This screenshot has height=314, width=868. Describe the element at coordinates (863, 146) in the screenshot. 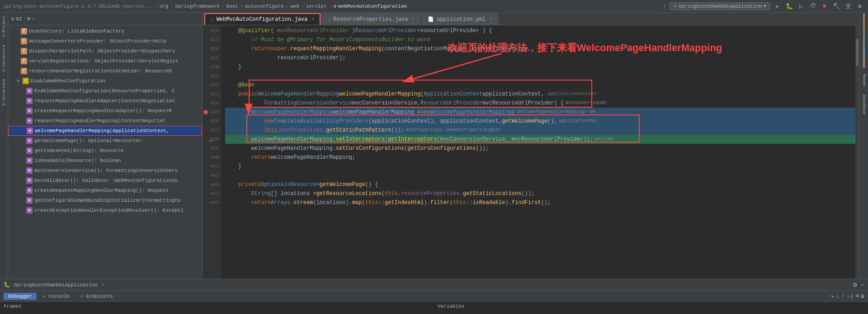

I see `right-tabs: Maven Database` at that location.